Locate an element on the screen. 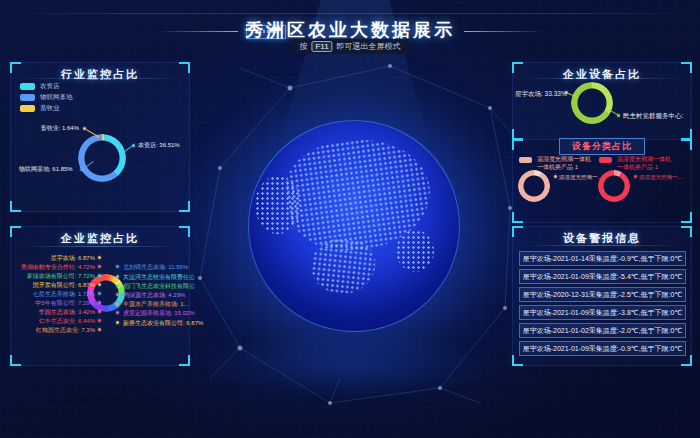 The height and width of the screenshot is (438, 700). hint-prefix: 按 is located at coordinates (303, 46).